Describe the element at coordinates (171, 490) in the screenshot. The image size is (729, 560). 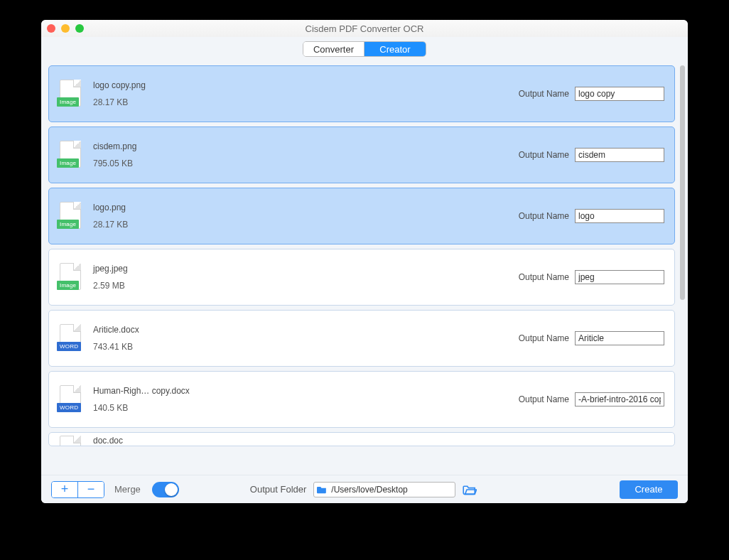
I see `toggle-knob` at that location.